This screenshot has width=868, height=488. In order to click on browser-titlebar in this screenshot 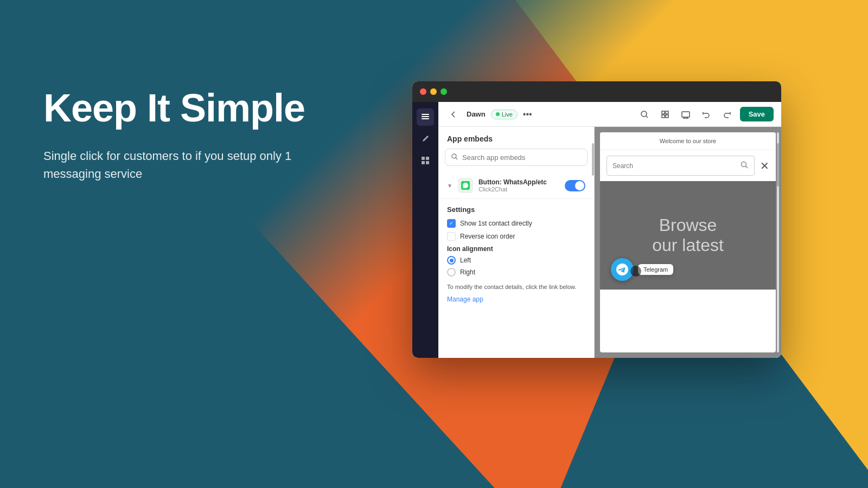, I will do `click(597, 92)`.